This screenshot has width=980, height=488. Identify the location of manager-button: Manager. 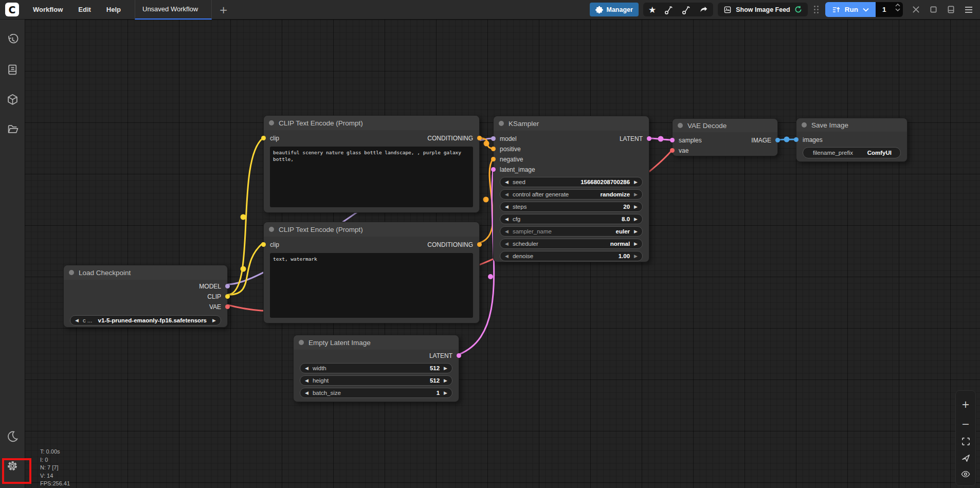
(614, 9).